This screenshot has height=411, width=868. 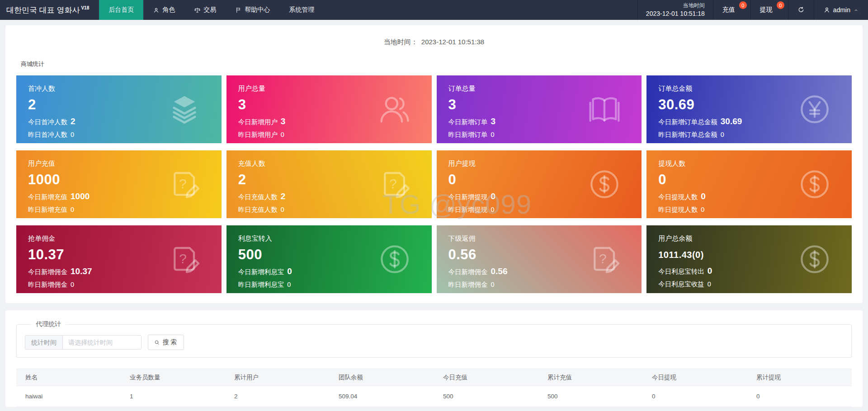 I want to click on stat-time-label: 统计时间, so click(x=43, y=342).